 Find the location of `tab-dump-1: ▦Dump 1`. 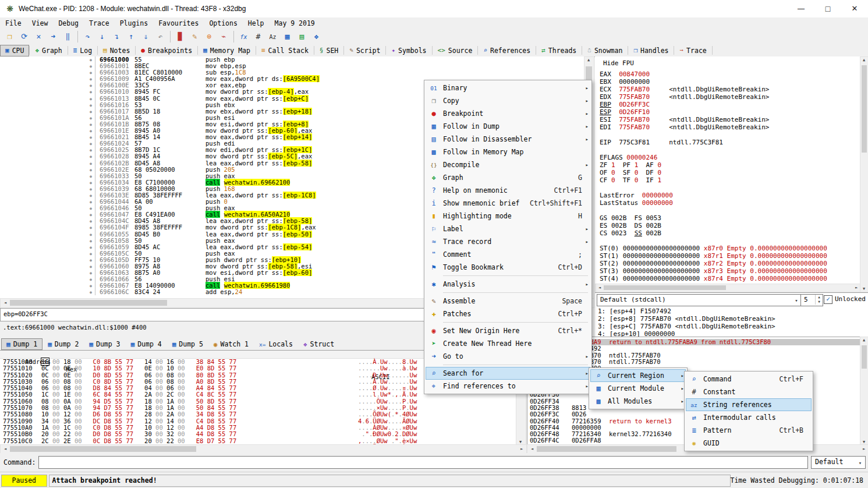

tab-dump-1: ▦Dump 1 is located at coordinates (22, 344).